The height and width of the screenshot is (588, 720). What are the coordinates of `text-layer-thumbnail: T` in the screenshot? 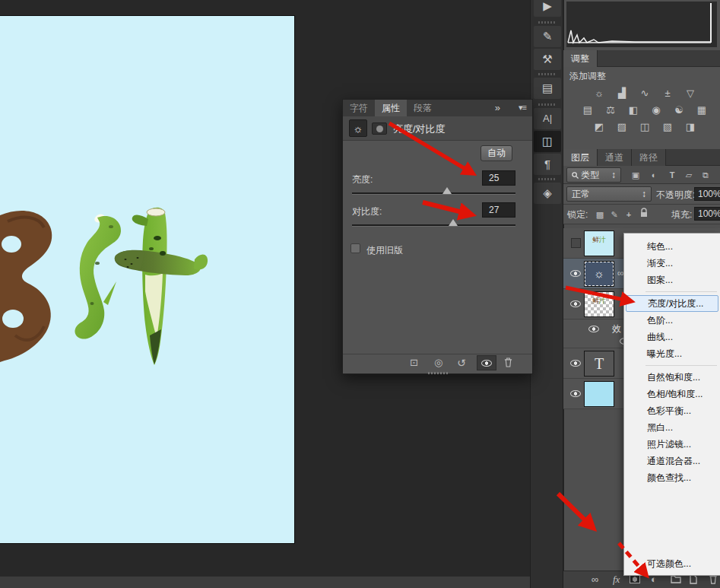 It's located at (599, 364).